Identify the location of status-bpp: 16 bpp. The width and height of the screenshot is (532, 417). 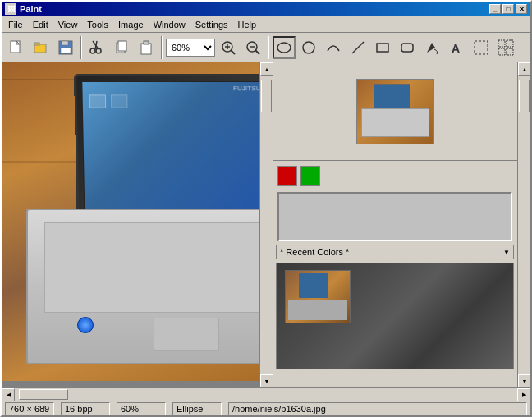
(85, 409).